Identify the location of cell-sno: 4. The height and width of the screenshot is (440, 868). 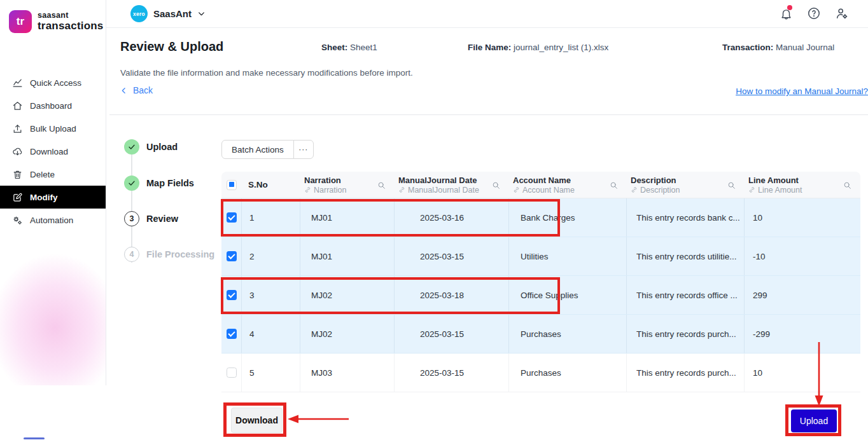
(271, 334).